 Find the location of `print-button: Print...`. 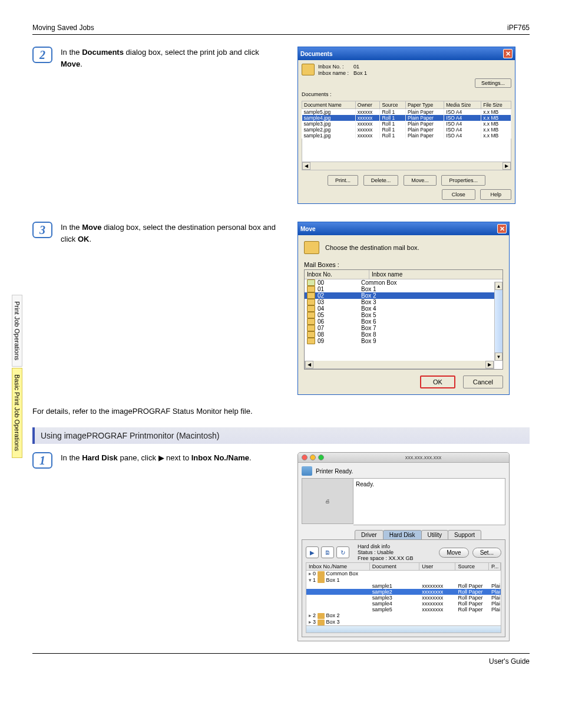

print-button: Print... is located at coordinates (343, 180).